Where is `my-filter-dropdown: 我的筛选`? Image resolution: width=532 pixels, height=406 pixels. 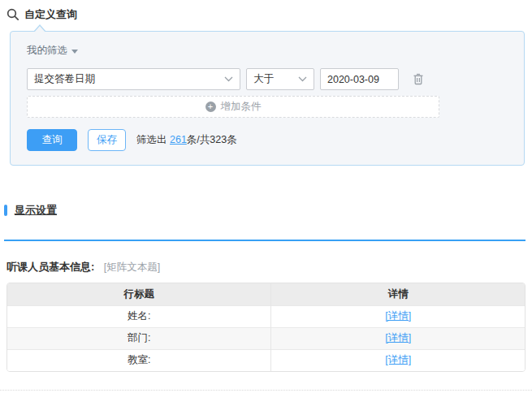
my-filter-dropdown: 我的筛选 is located at coordinates (52, 50).